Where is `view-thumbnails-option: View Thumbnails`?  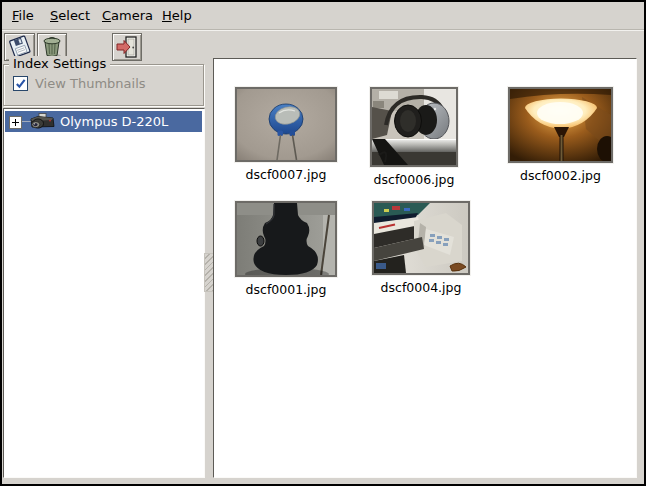 view-thumbnails-option: View Thumbnails is located at coordinates (80, 84).